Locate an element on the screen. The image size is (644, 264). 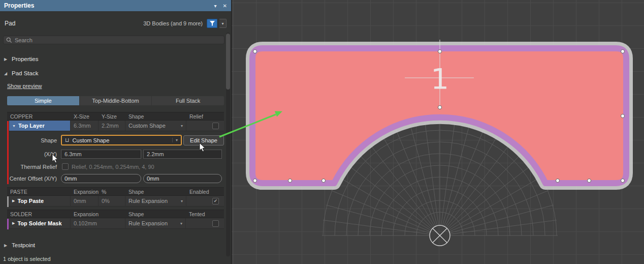
object-header: Pad 3D Bodies (and 9 more) ▾ is located at coordinates (116, 23).